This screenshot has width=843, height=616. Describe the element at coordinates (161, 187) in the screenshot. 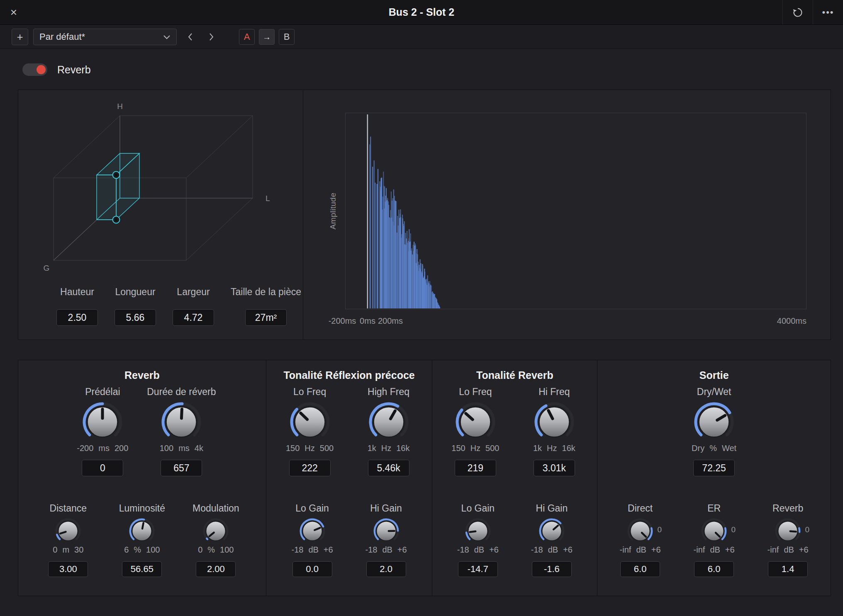

I see `room-3d-view: H L G` at that location.